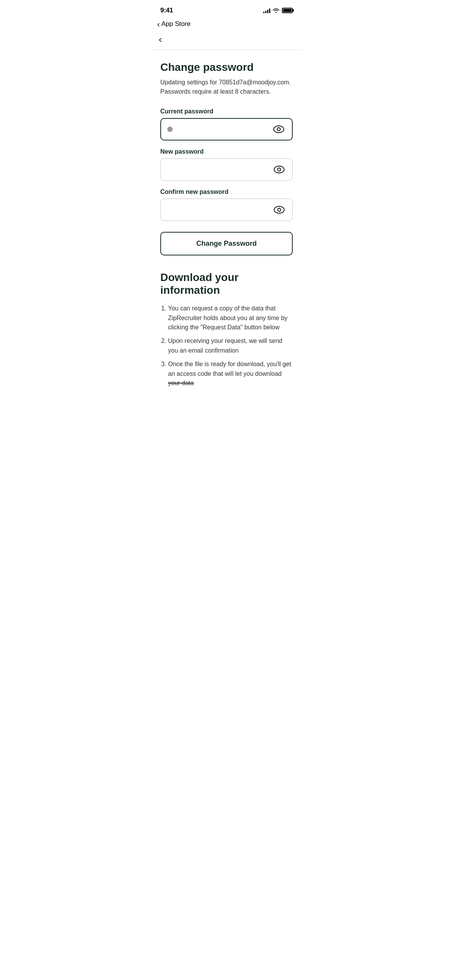 The height and width of the screenshot is (980, 453). I want to click on current-password-input-wrapper, so click(226, 129).